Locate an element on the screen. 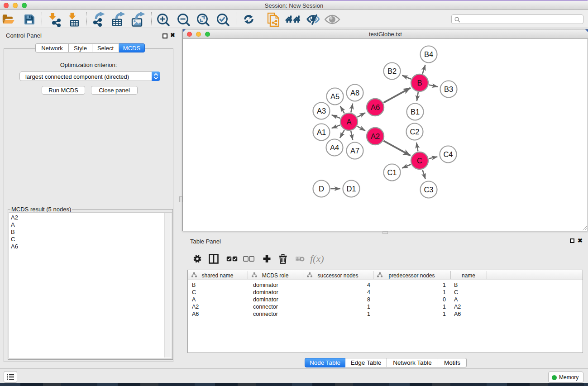 The image size is (588, 386). svg-text: A6 is located at coordinates (375, 107).